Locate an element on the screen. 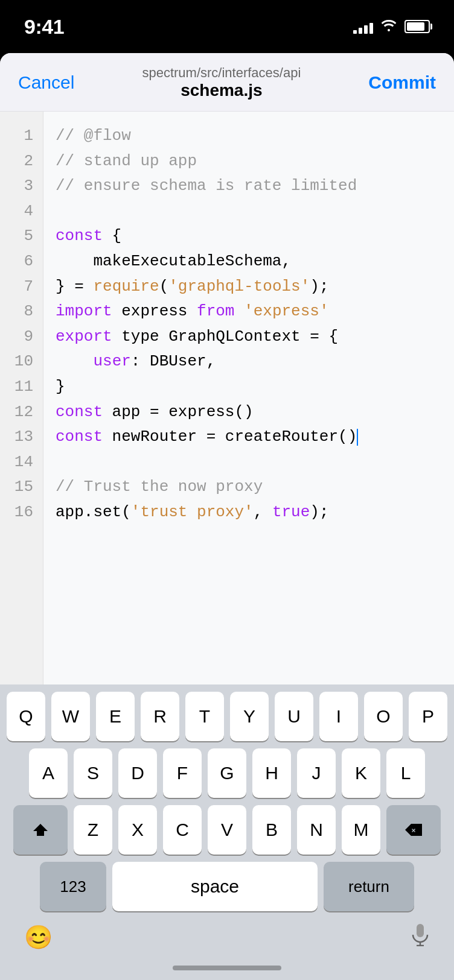 This screenshot has height=980, width=454. wifi-icon is located at coordinates (389, 27).